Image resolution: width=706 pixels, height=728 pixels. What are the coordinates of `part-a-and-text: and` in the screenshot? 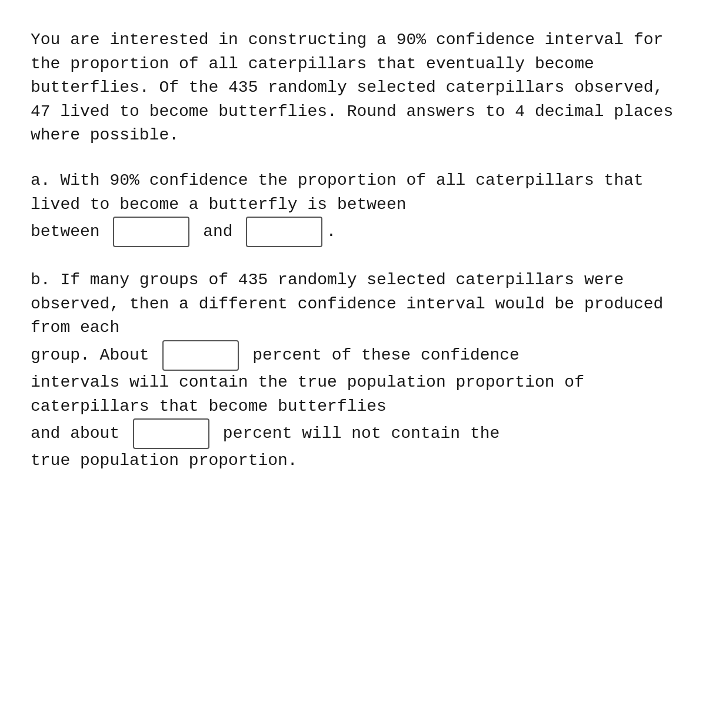 It's located at (218, 232).